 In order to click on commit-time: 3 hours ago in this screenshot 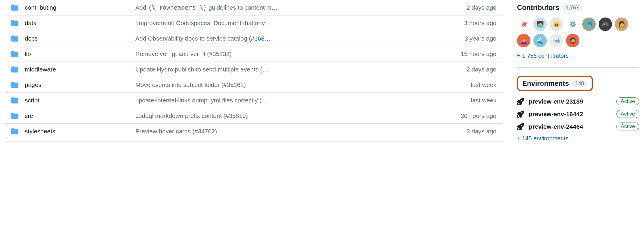, I will do `click(470, 23)`.